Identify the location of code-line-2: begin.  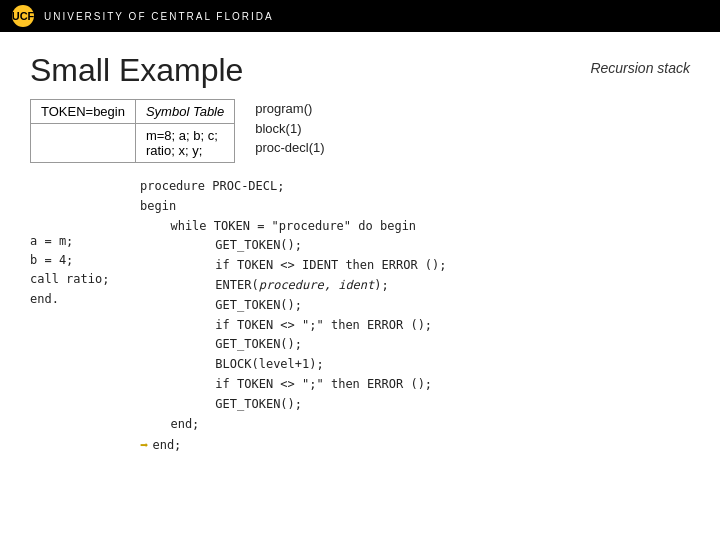
(294, 207).